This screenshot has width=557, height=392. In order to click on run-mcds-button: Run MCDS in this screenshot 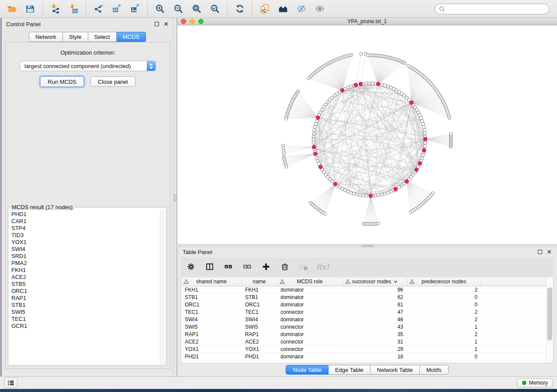, I will do `click(62, 82)`.